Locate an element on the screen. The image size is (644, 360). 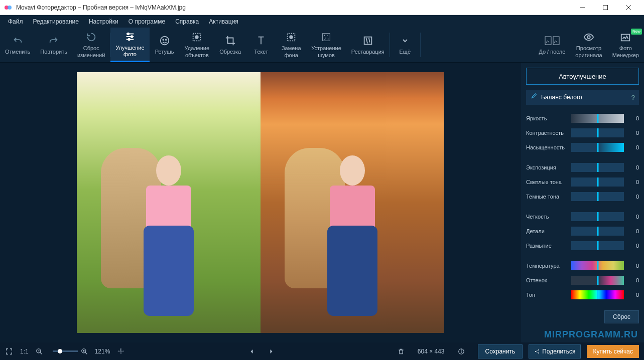
zoom-out-button is located at coordinates (39, 351).